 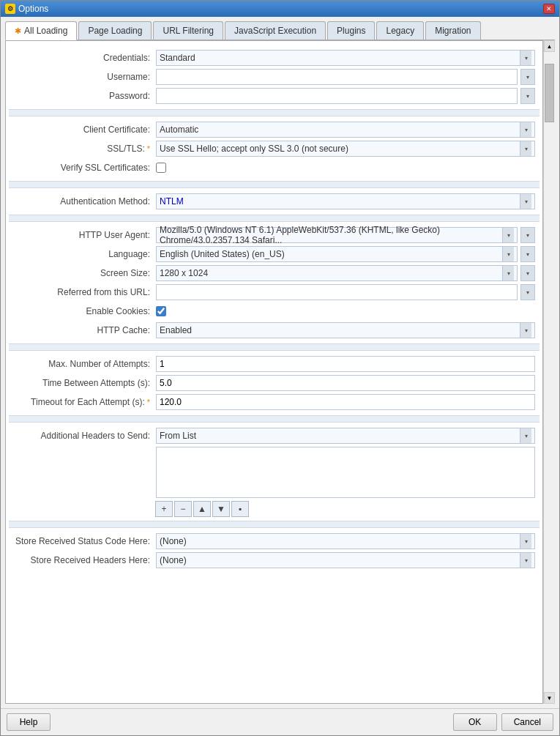 I want to click on enable-cookies-control, so click(x=346, y=311).